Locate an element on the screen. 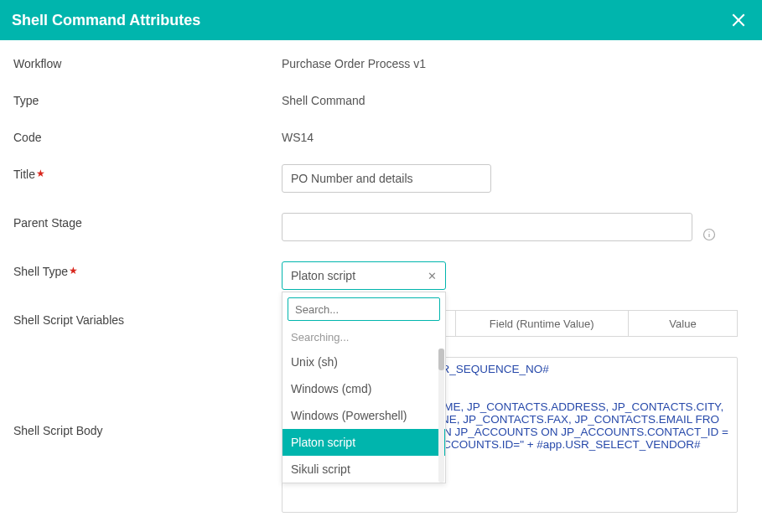  label-title-text: Title is located at coordinates (24, 174).